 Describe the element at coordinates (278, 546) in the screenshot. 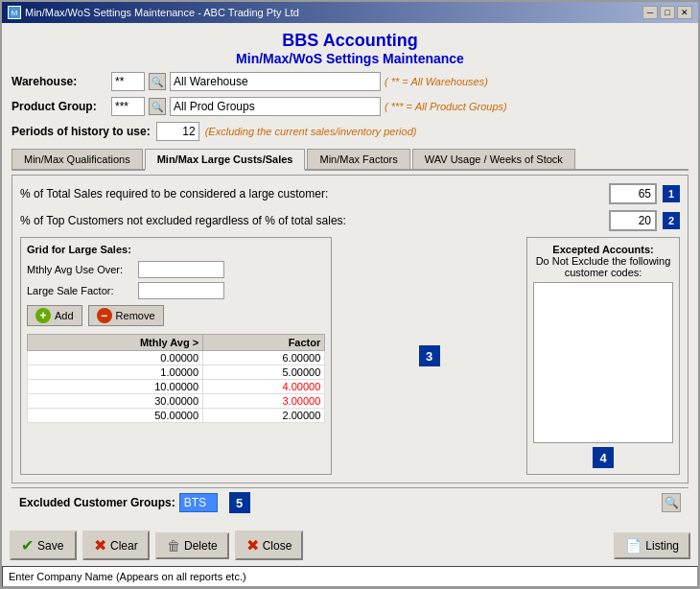

I see `close-label: Close` at that location.